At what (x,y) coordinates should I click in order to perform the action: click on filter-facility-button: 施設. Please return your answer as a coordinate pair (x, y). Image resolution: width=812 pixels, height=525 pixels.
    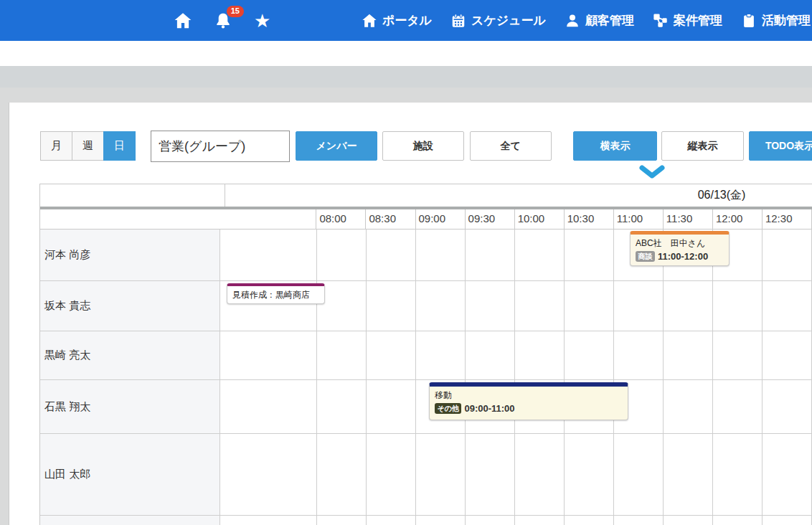
    Looking at the image, I should click on (423, 146).